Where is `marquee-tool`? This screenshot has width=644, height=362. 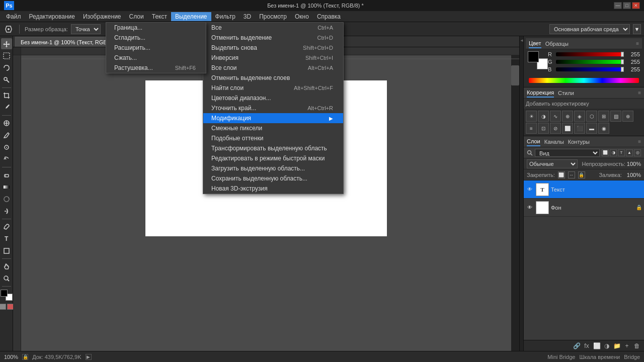
marquee-tool is located at coordinates (7, 56).